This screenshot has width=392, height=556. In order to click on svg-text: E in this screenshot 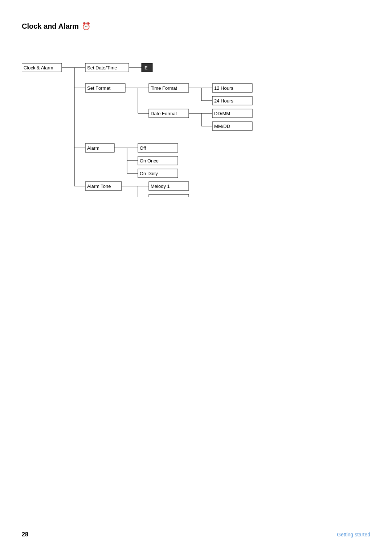, I will do `click(146, 68)`.